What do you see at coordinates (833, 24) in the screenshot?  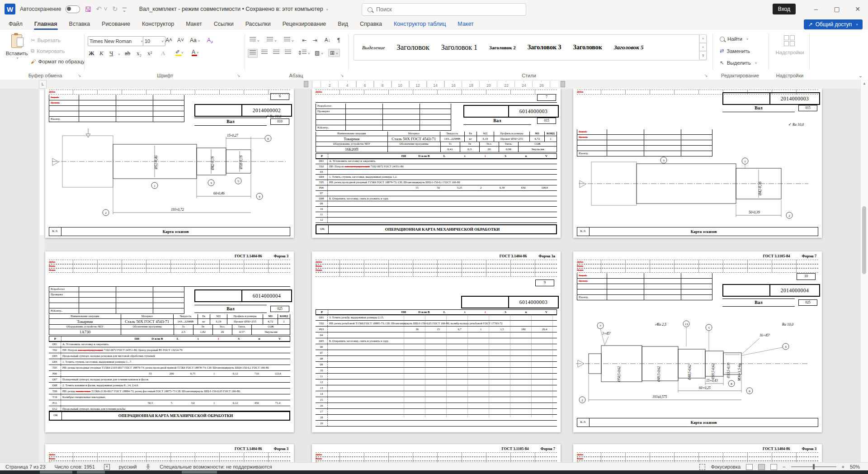 I see `share-button: ↗ Общий доступ ˅` at bounding box center [833, 24].